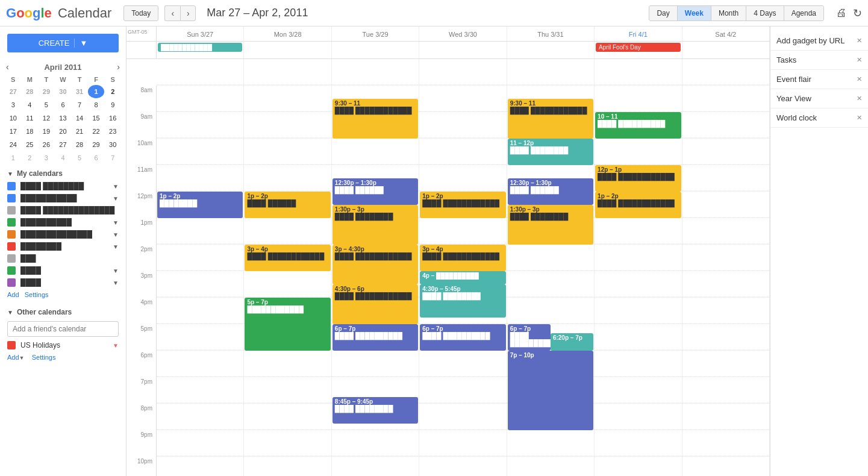 The width and height of the screenshot is (868, 476). I want to click on allday-event-fri: April Fool's Day, so click(638, 47).